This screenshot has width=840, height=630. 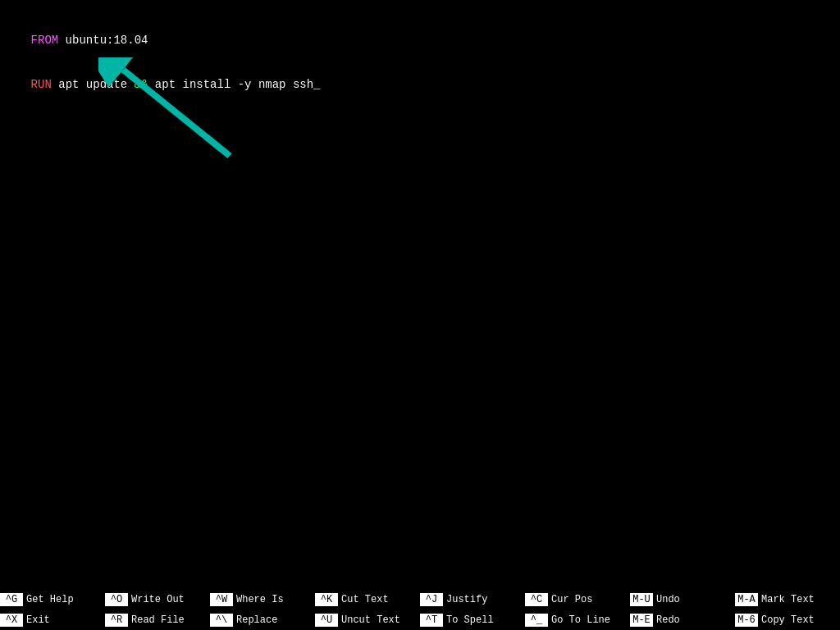 I want to click on line-1: FROM ubuntu:18.04, so click(x=420, y=40).